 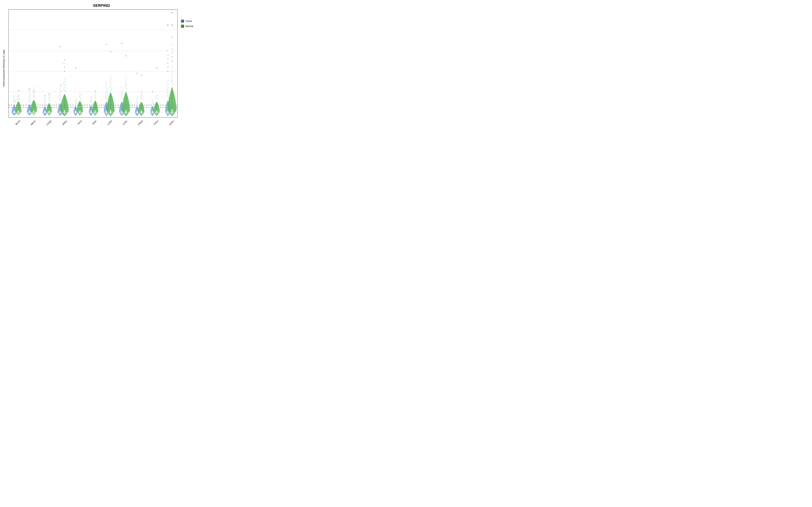 I want to click on legend-normal-box, so click(x=183, y=26).